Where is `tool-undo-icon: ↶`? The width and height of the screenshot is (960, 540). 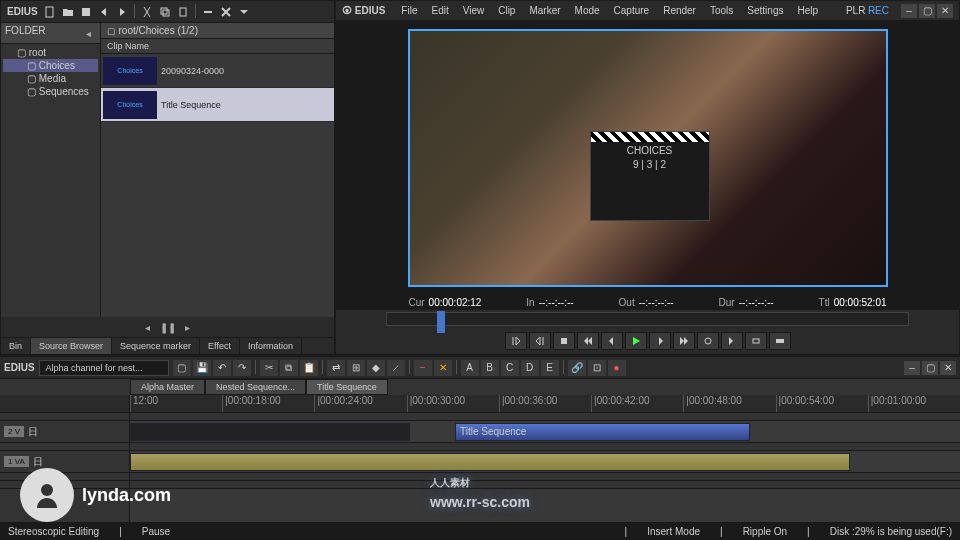
tool-undo-icon: ↶ is located at coordinates (222, 368).